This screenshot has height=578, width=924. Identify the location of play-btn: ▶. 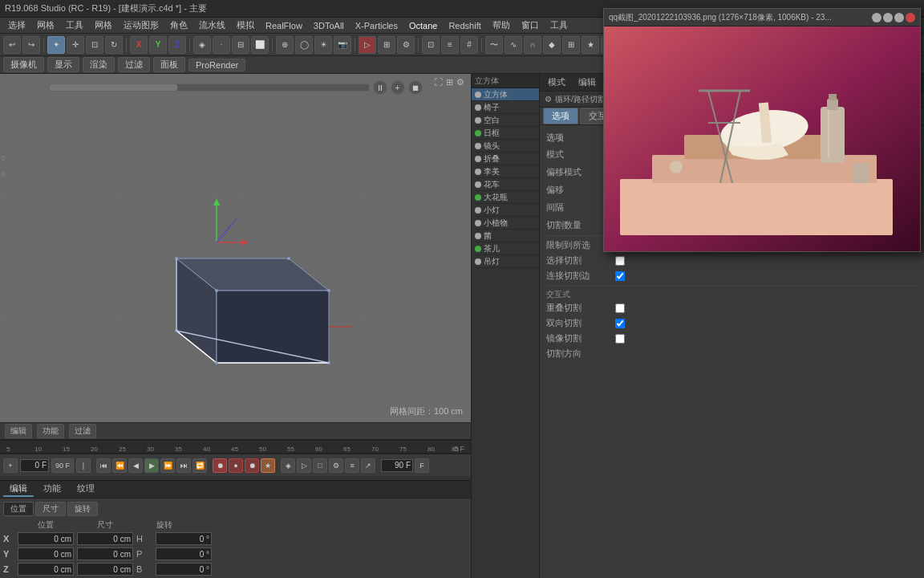
(152, 466).